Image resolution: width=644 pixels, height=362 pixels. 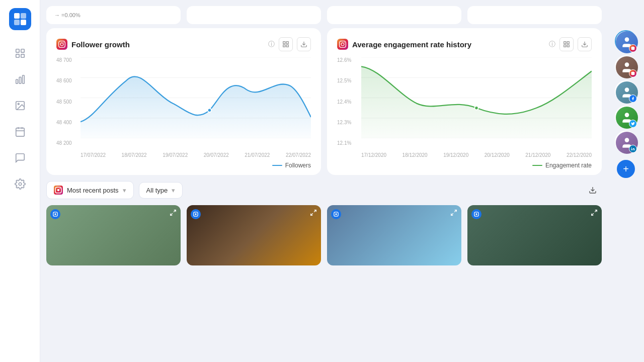 What do you see at coordinates (633, 48) in the screenshot?
I see `avatar-1-network-badge` at bounding box center [633, 48].